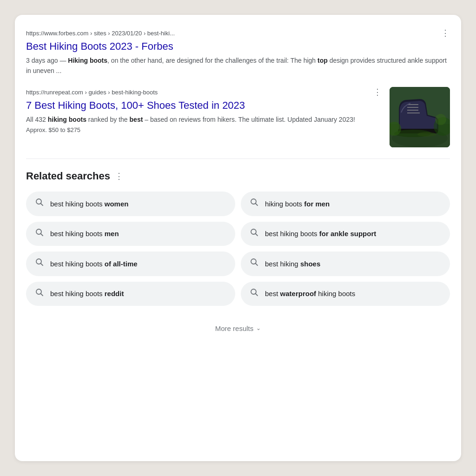 Image resolution: width=476 pixels, height=476 pixels. I want to click on related-item-2-text: hiking boots for men, so click(298, 204).